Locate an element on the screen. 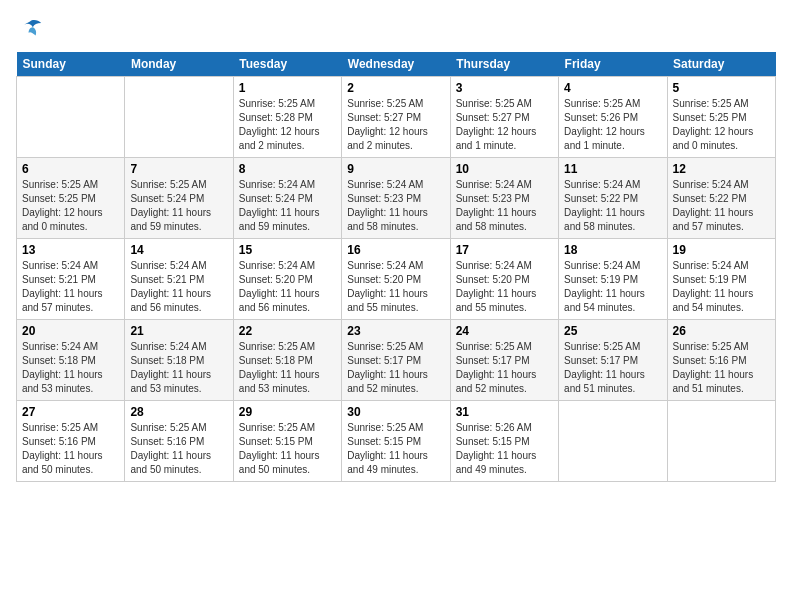 Image resolution: width=792 pixels, height=612 pixels. calendar-week-row: 6Sunrise: 5:25 AM Sunset: 5:25 PM Daylig… is located at coordinates (396, 198).